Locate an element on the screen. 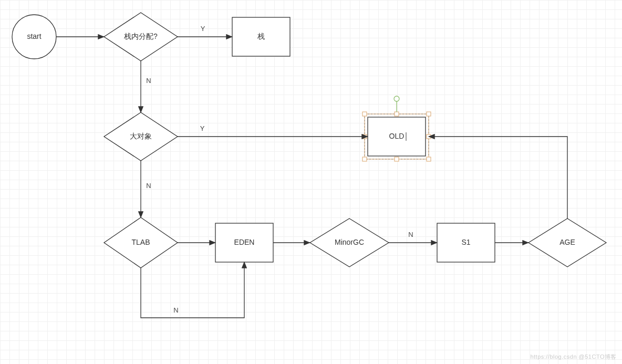  watermark: https://blog.csdn @51CTO博客 is located at coordinates (574, 357).